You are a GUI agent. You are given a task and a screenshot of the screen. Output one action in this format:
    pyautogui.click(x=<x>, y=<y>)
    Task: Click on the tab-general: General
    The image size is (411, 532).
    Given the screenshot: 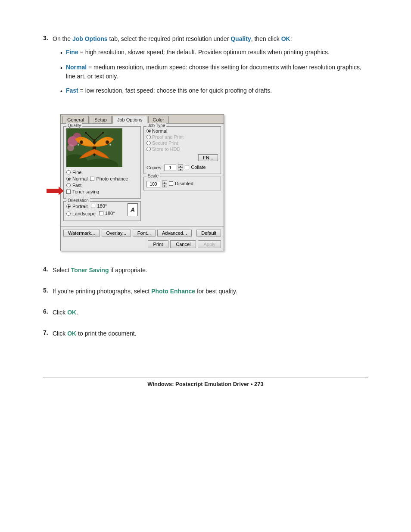 What is the action you would take?
    pyautogui.click(x=76, y=120)
    